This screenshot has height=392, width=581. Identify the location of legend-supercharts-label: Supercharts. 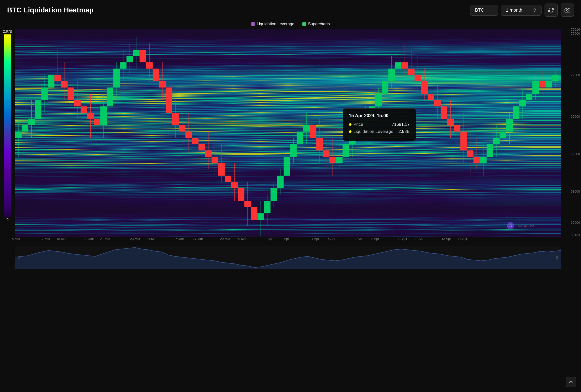
(319, 24).